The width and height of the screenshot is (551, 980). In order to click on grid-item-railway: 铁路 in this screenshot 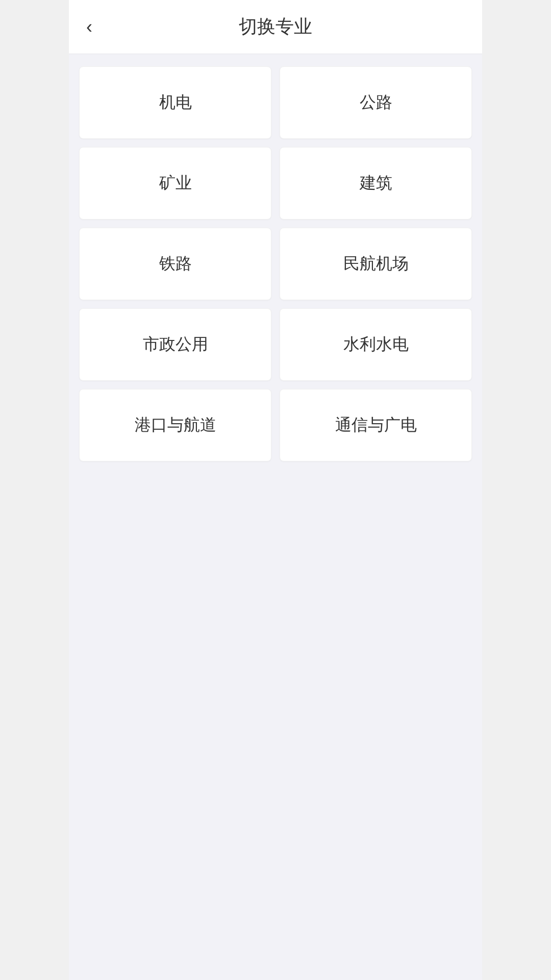, I will do `click(176, 264)`.